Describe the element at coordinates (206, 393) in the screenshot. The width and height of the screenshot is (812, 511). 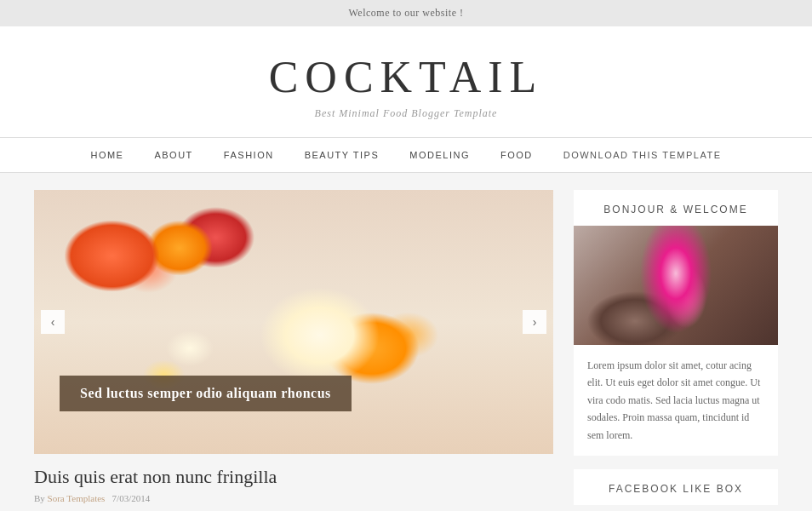
I see `slider-caption: Sed luctus semper odio aliquam rhoncus` at that location.